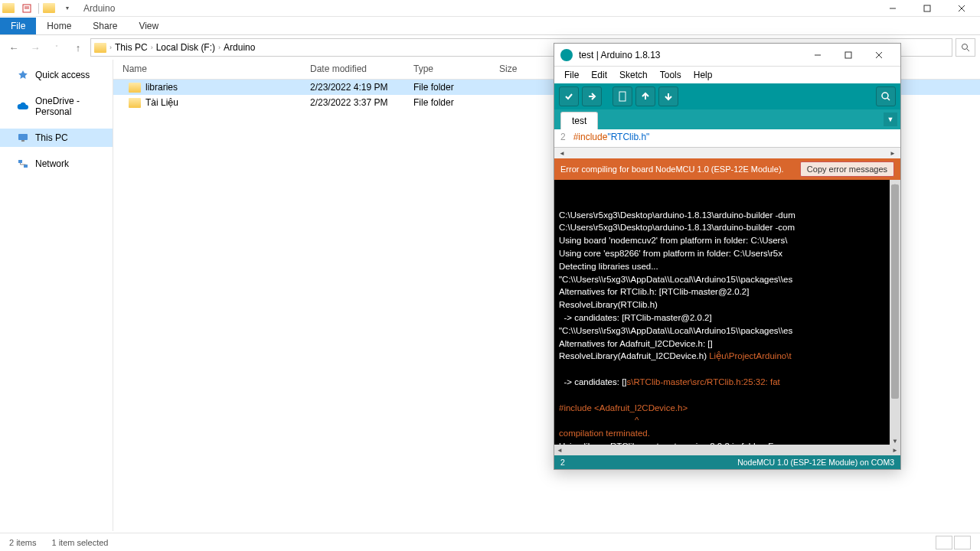 The height and width of the screenshot is (551, 980). I want to click on cloud-icon, so click(23, 106).